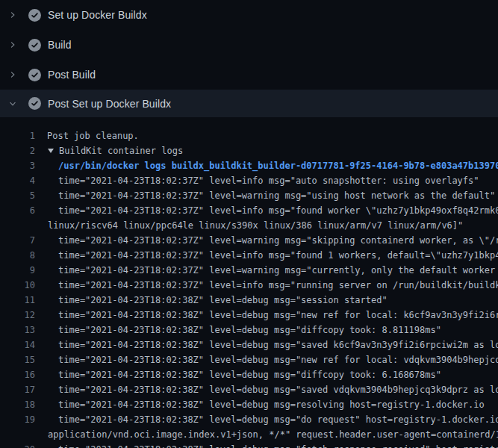 The image size is (498, 448). Describe the element at coordinates (249, 375) in the screenshot. I see `log-line: 16 time="2021-04-23T18:02:38Z" level=deb…` at that location.